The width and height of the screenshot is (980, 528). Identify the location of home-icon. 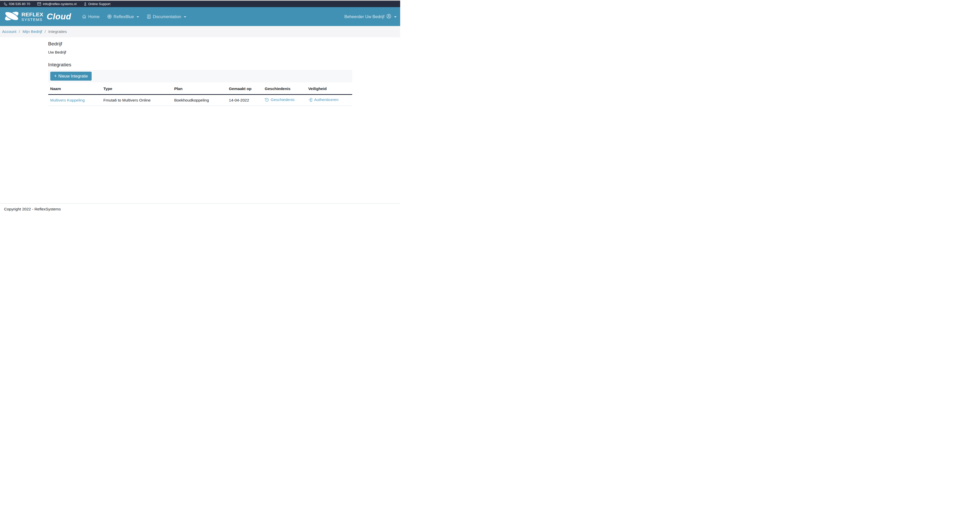
(84, 17).